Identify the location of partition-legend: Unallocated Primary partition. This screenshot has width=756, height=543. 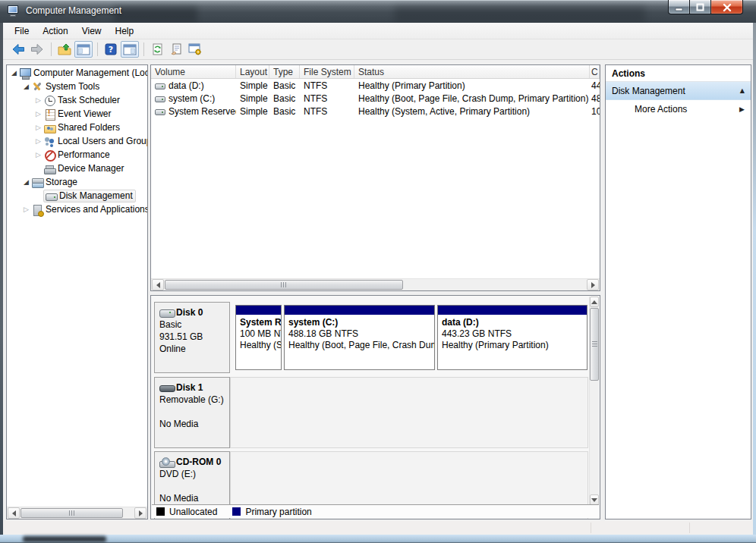
(375, 511).